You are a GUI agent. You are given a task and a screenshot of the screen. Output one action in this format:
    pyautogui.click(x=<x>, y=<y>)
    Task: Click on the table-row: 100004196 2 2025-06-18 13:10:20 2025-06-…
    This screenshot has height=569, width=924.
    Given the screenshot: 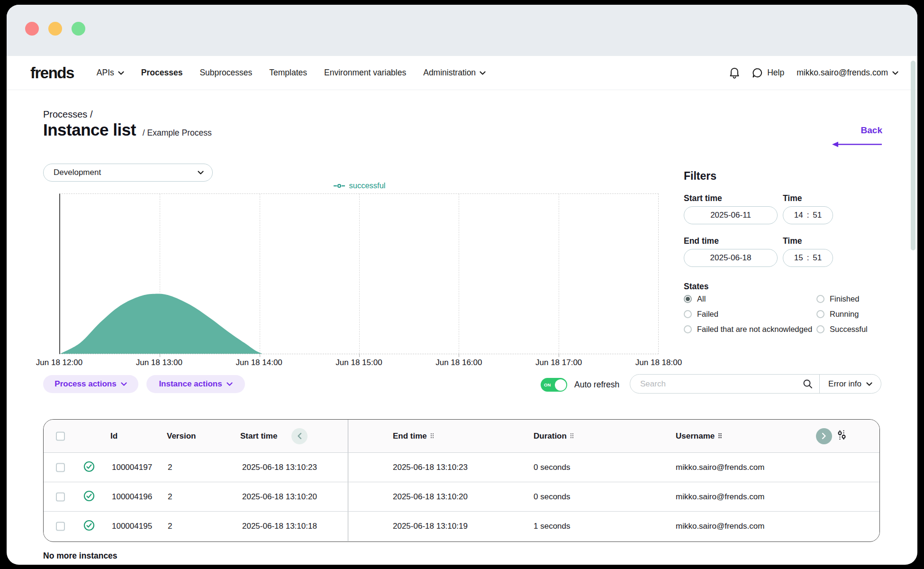 What is the action you would take?
    pyautogui.click(x=462, y=497)
    